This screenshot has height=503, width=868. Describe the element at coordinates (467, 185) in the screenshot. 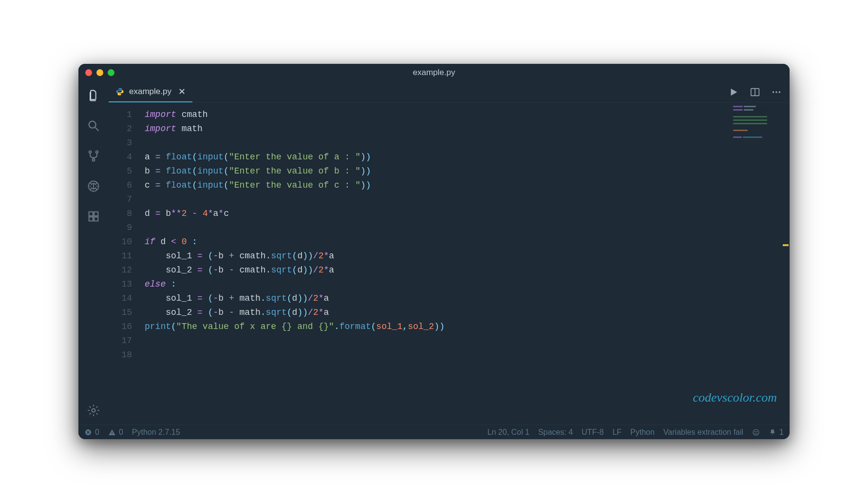

I see `code-line: c = float(input("Enter the value of c : …` at that location.